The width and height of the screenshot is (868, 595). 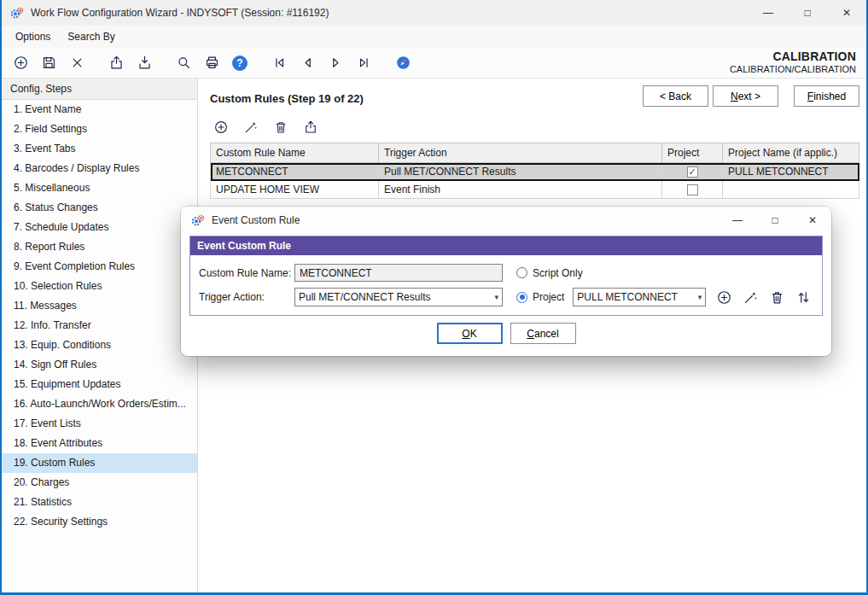 I want to click on cell-trigger-action: Event Finish, so click(x=521, y=190).